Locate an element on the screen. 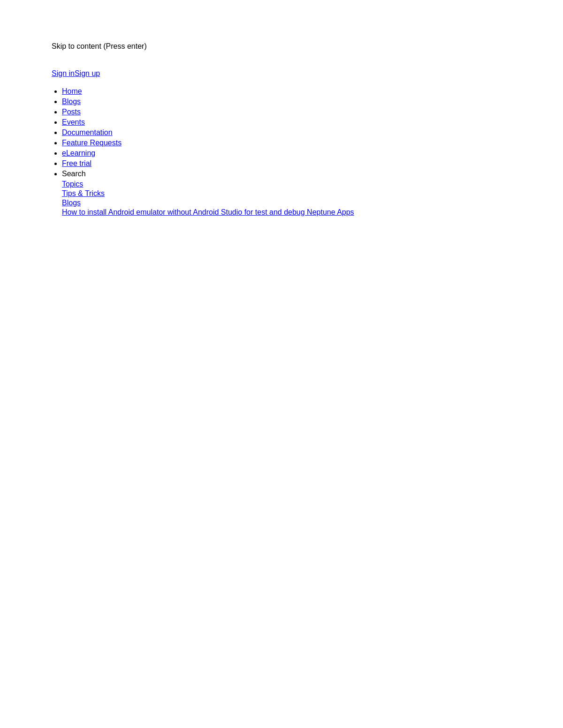  nav-item-home: Home is located at coordinates (312, 91).